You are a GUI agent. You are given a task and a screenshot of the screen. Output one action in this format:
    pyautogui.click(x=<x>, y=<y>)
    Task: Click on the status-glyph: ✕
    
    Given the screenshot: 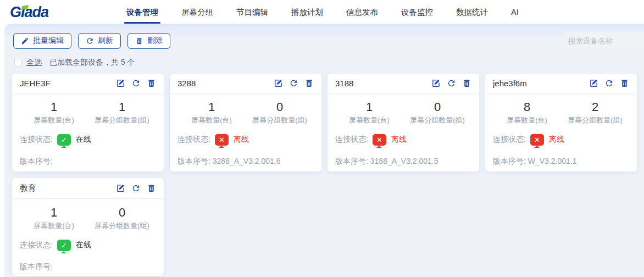 What is the action you would take?
    pyautogui.click(x=379, y=140)
    